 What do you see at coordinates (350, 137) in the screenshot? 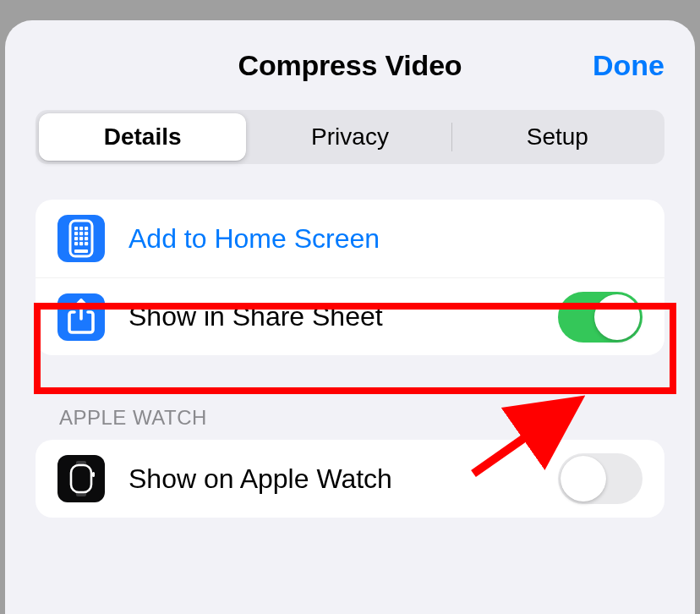
I see `tab-privacy: Privacy` at bounding box center [350, 137].